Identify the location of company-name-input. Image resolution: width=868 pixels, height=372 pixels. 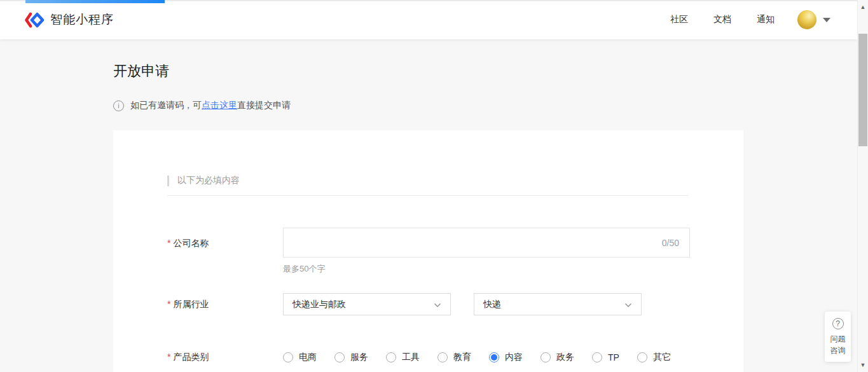
(474, 243).